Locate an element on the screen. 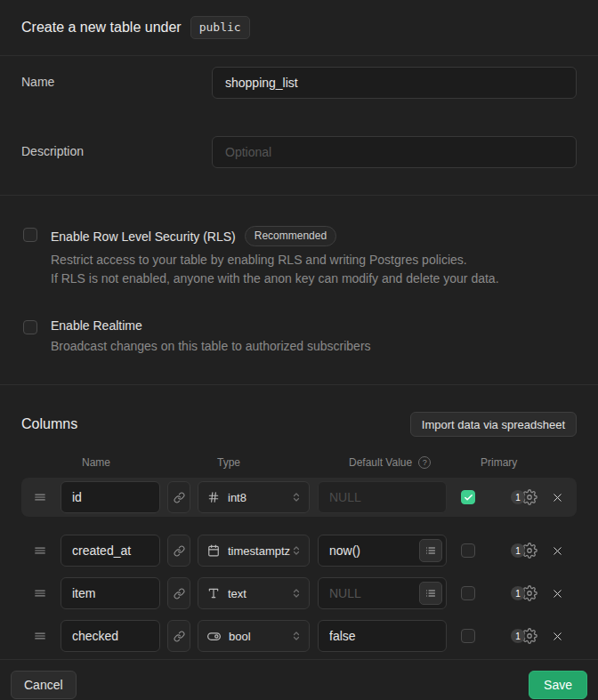  hash-icon is located at coordinates (214, 497).